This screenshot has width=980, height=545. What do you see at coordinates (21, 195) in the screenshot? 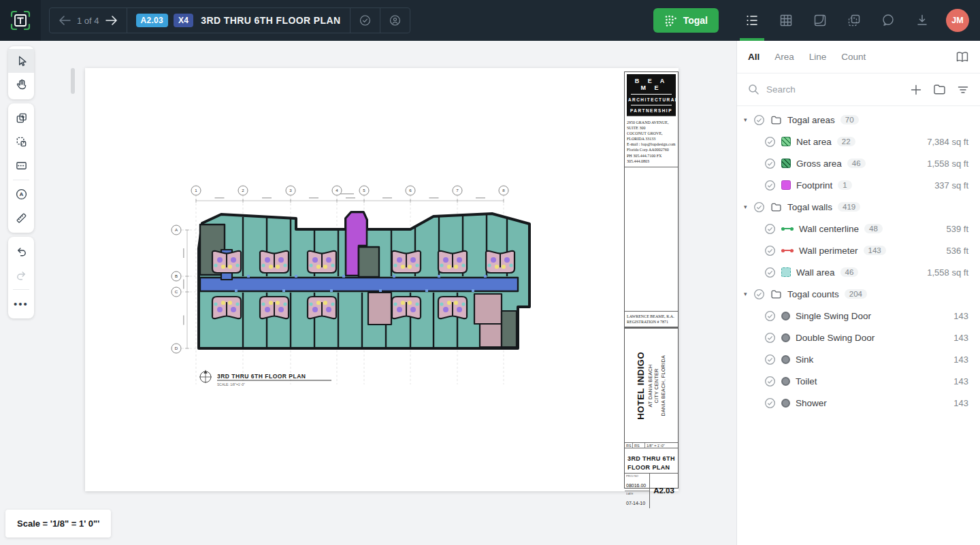
I see `annotation-tool-button: A` at bounding box center [21, 195].